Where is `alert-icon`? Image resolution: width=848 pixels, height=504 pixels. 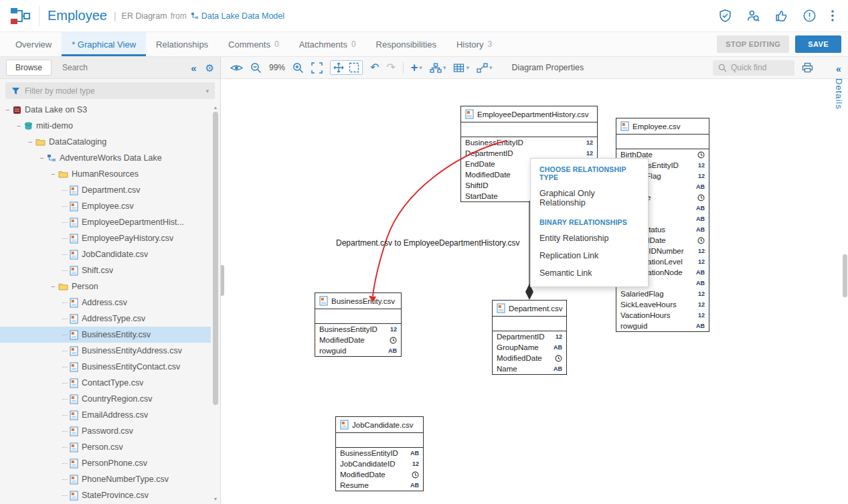
alert-icon is located at coordinates (810, 16).